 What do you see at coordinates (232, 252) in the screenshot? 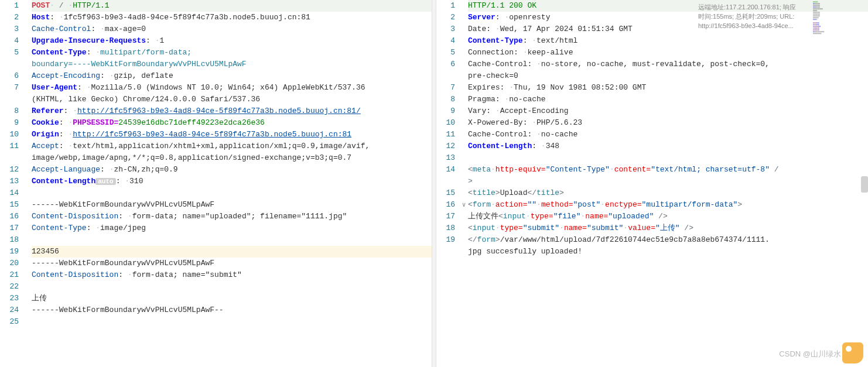
I see `request-body-payload: 123456` at bounding box center [232, 252].